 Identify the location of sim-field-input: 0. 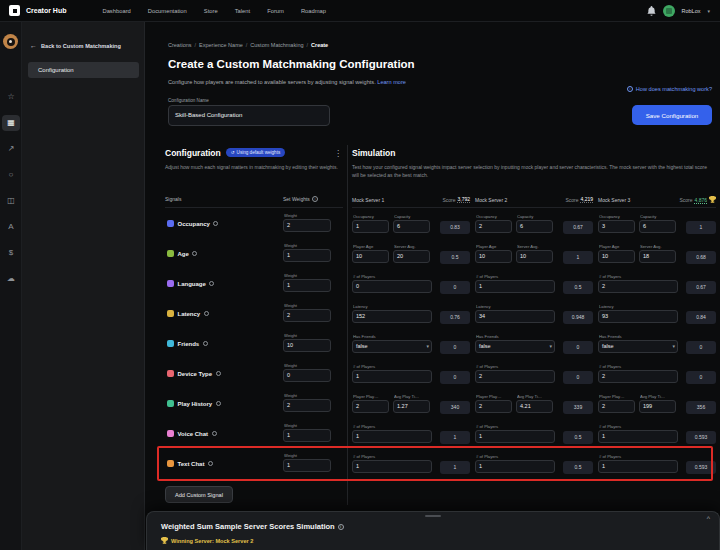
(392, 286).